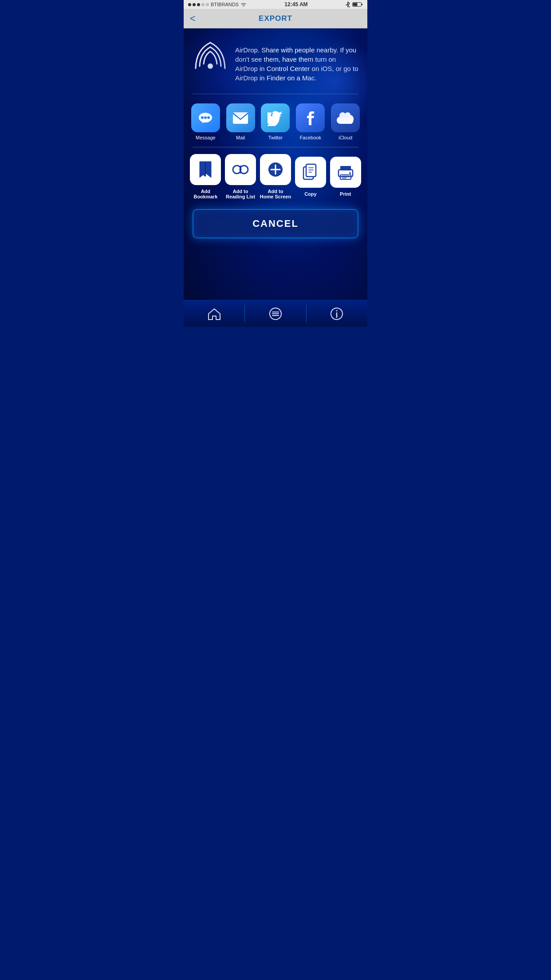 The width and height of the screenshot is (551, 980). What do you see at coordinates (346, 172) in the screenshot?
I see `print-icon` at bounding box center [346, 172].